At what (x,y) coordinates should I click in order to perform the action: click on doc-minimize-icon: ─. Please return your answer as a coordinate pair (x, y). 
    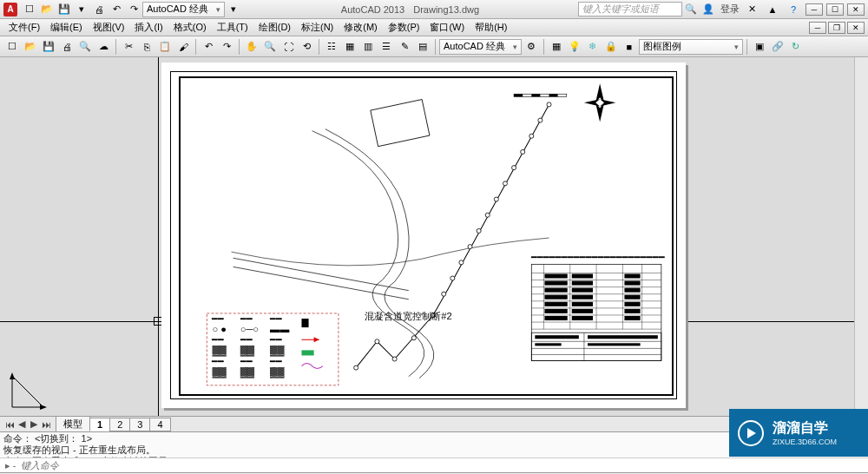
    Looking at the image, I should click on (818, 28).